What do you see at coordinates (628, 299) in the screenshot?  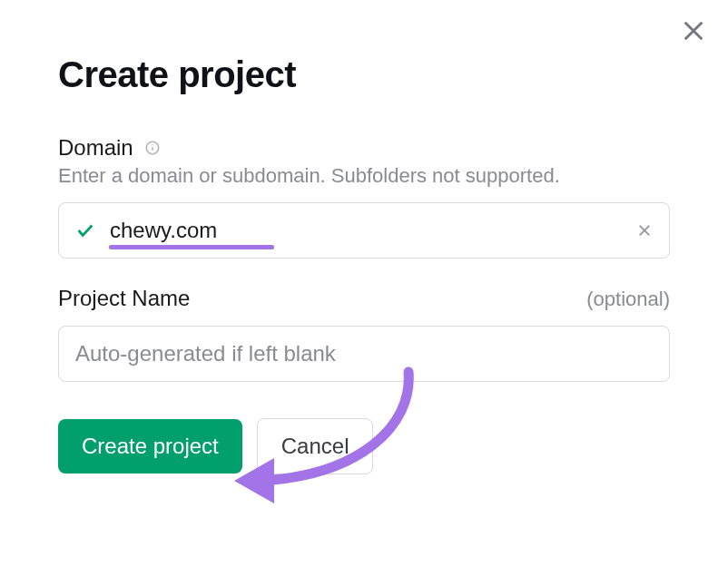 I see `optional-label: (optional)` at bounding box center [628, 299].